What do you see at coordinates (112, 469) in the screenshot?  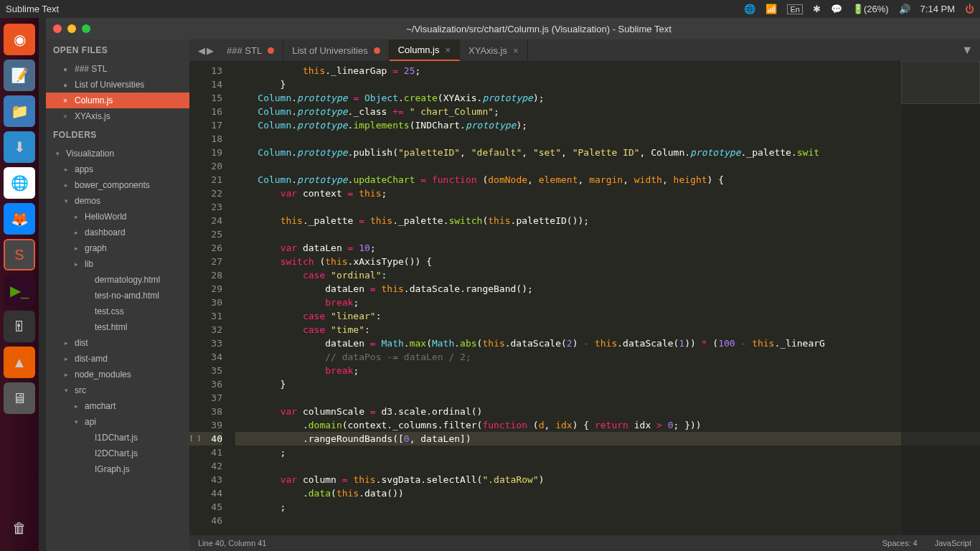 I see `tree-label: IGraph.js` at bounding box center [112, 469].